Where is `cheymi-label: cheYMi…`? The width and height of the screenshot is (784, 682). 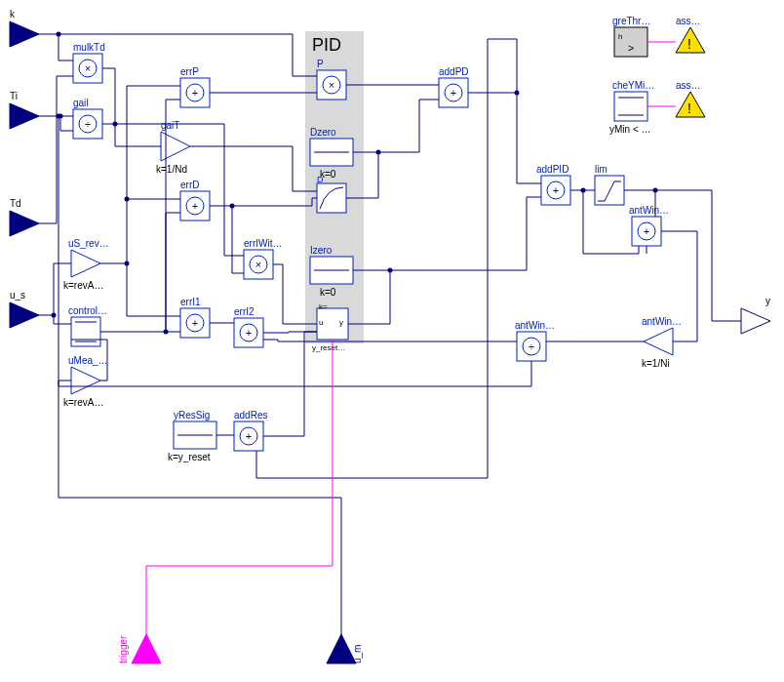 cheymi-label: cheYMi… is located at coordinates (634, 86).